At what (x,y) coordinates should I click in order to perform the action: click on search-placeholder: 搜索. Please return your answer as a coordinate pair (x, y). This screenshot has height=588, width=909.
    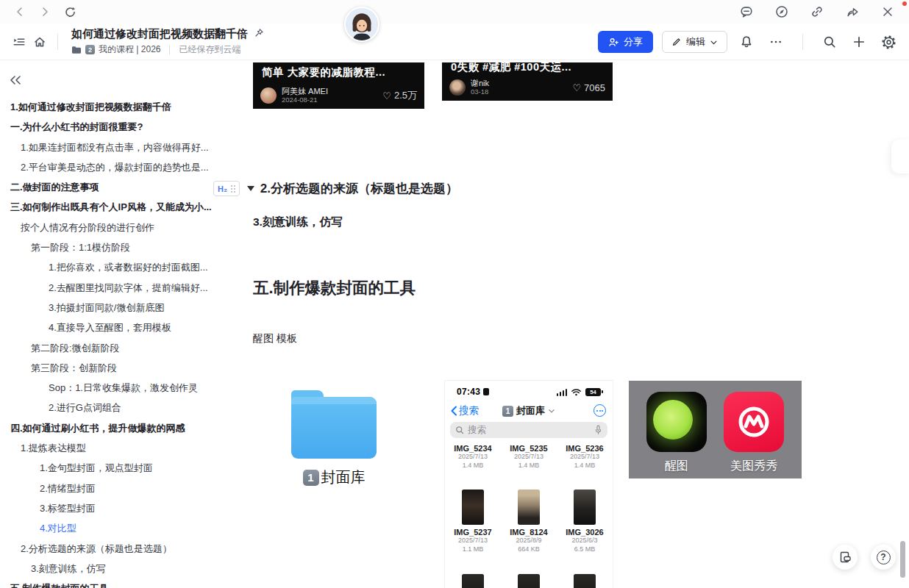
    Looking at the image, I should click on (477, 431).